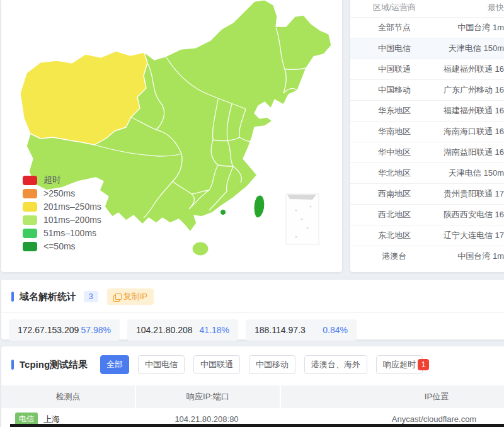  Describe the element at coordinates (427, 89) in the screenshot. I see `table-row: 中国移动 广东广州移动 16` at that location.